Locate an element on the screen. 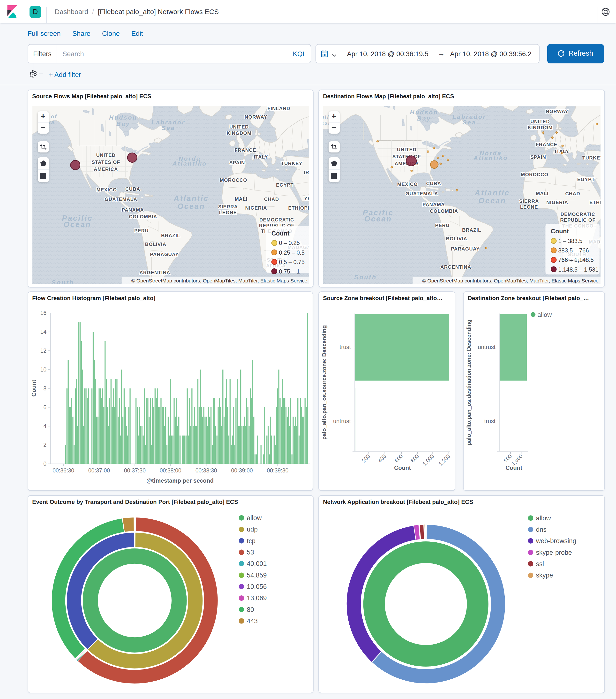 The image size is (616, 699). svg-text: ssl is located at coordinates (540, 564).